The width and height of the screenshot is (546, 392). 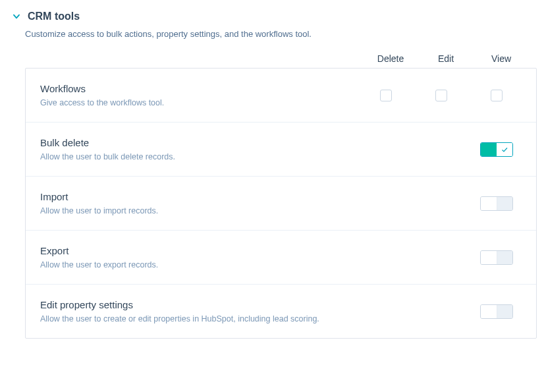 What do you see at coordinates (199, 88) in the screenshot?
I see `row-title: Workflows` at bounding box center [199, 88].